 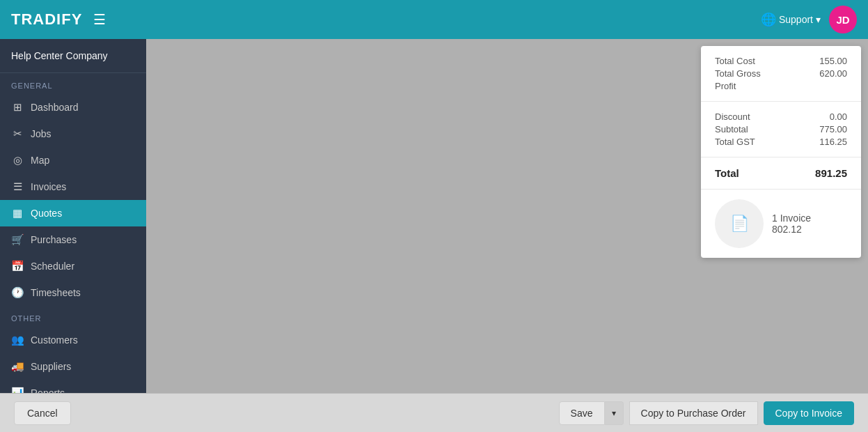 What do you see at coordinates (73, 187) in the screenshot?
I see `sidebar-item-invoices: ☰ Invoices` at bounding box center [73, 187].